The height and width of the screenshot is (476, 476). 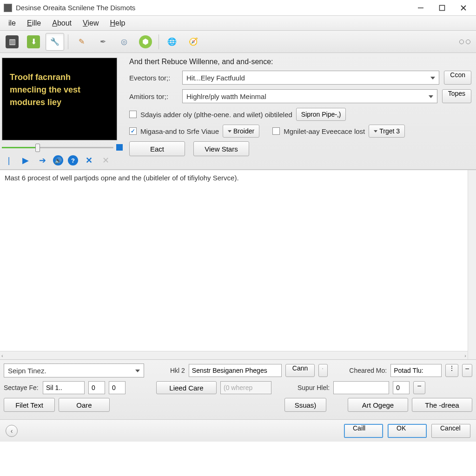 What do you see at coordinates (238, 390) in the screenshot?
I see `bottom-panel: Seipn Tinez. Hkl 2 Senstr Besiganen Pheg…` at bounding box center [238, 390].